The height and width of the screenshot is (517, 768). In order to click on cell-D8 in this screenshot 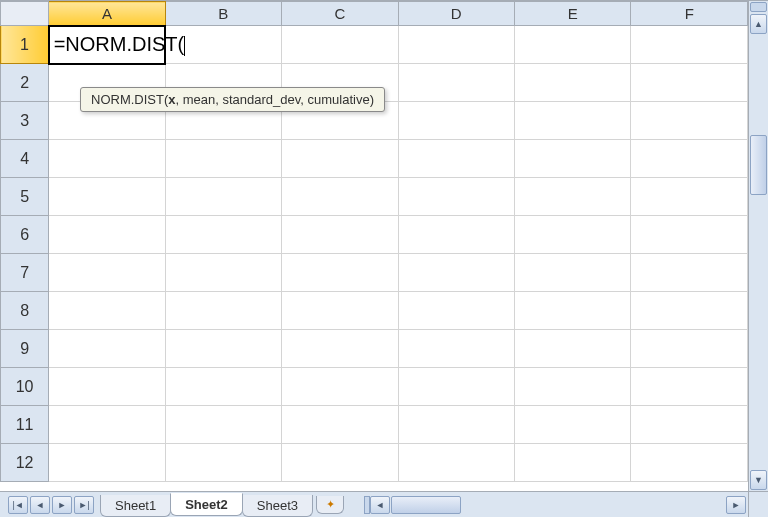, I will do `click(456, 311)`.